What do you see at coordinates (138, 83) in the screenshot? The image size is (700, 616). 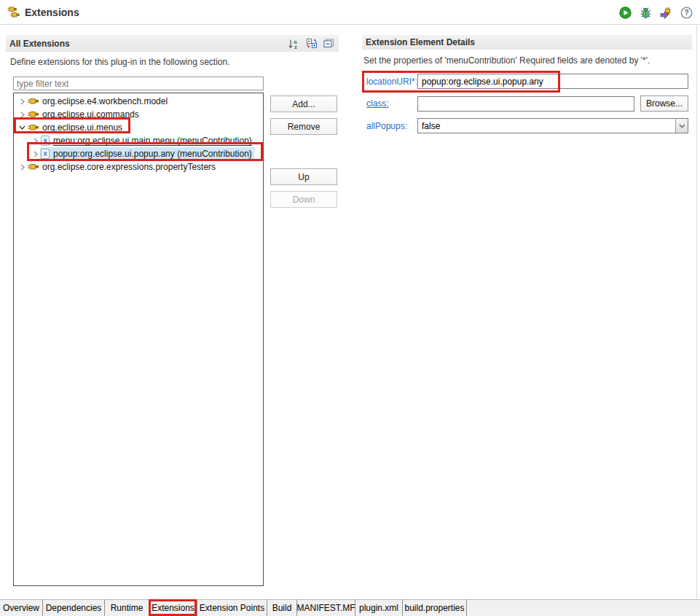 I see `filter-input` at bounding box center [138, 83].